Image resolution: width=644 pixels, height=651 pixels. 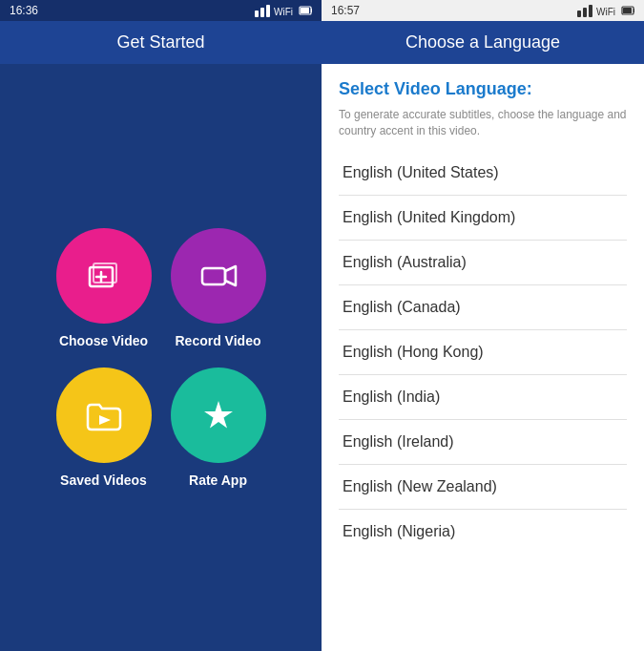 What do you see at coordinates (483, 10) in the screenshot?
I see `status-bar-right: 16:57 WiFi` at bounding box center [483, 10].